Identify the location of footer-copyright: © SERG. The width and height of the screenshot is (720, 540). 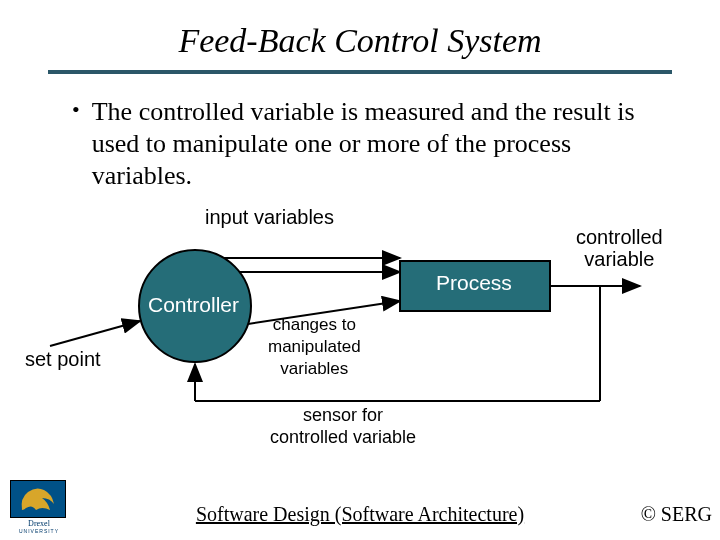
(676, 514).